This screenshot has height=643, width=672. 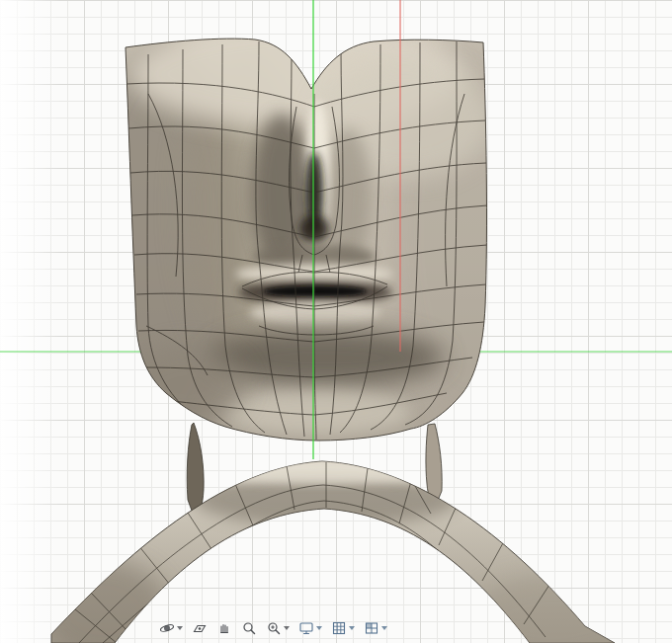 What do you see at coordinates (249, 628) in the screenshot?
I see `zoom-button` at bounding box center [249, 628].